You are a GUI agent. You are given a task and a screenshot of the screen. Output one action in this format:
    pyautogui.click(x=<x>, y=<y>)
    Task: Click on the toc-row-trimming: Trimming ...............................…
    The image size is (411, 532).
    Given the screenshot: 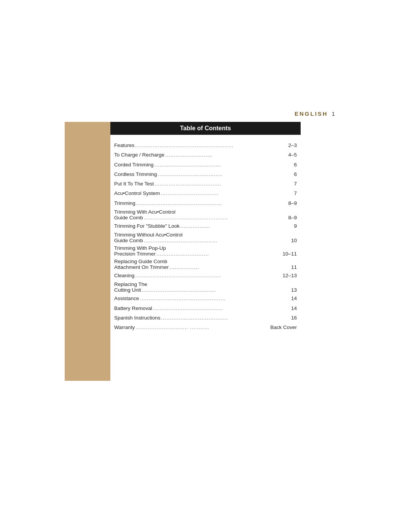 What is the action you would take?
    pyautogui.click(x=206, y=203)
    